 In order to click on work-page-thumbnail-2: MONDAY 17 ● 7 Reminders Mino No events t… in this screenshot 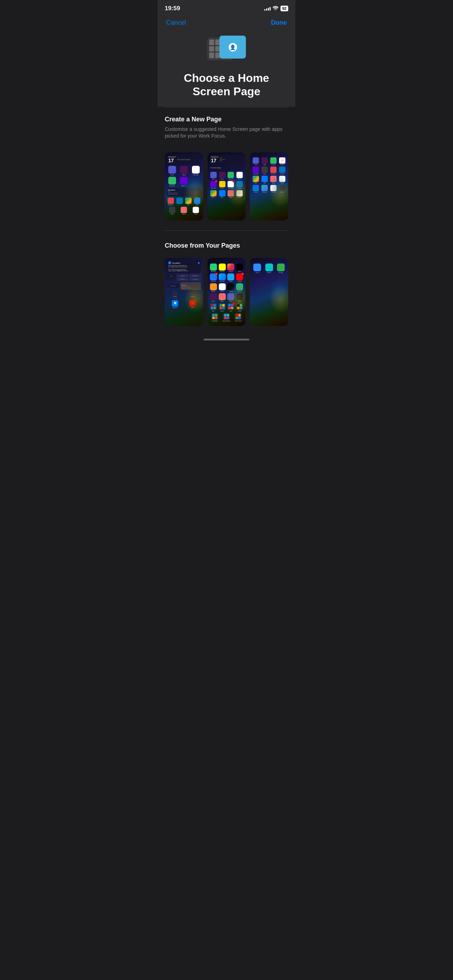, I will do `click(227, 186)`.